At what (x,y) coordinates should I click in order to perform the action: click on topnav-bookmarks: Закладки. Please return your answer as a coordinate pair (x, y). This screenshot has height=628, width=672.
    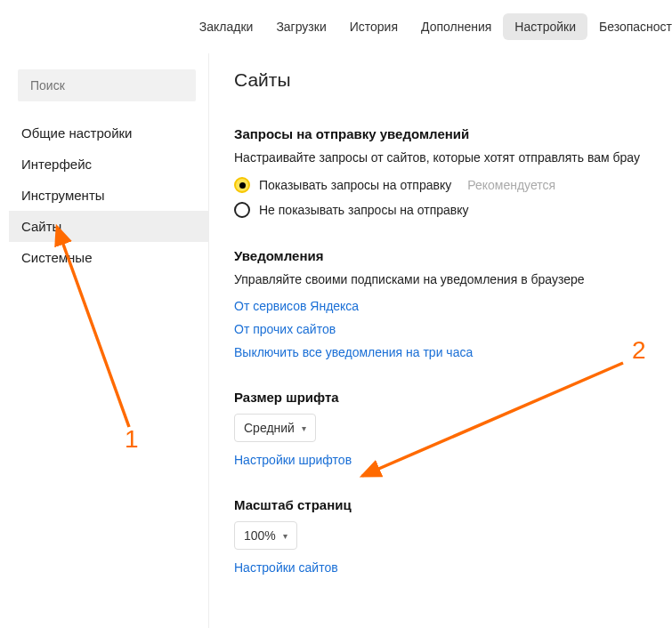
    Looking at the image, I should click on (226, 27).